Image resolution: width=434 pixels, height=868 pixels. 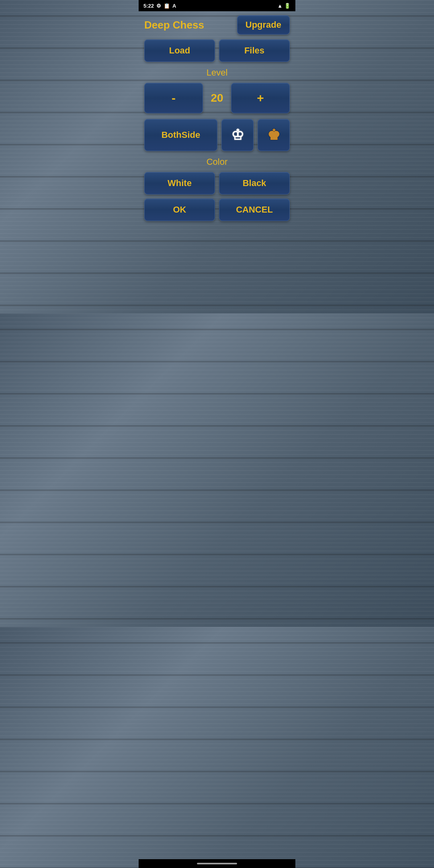 What do you see at coordinates (180, 183) in the screenshot?
I see `white-color-button: White` at bounding box center [180, 183].